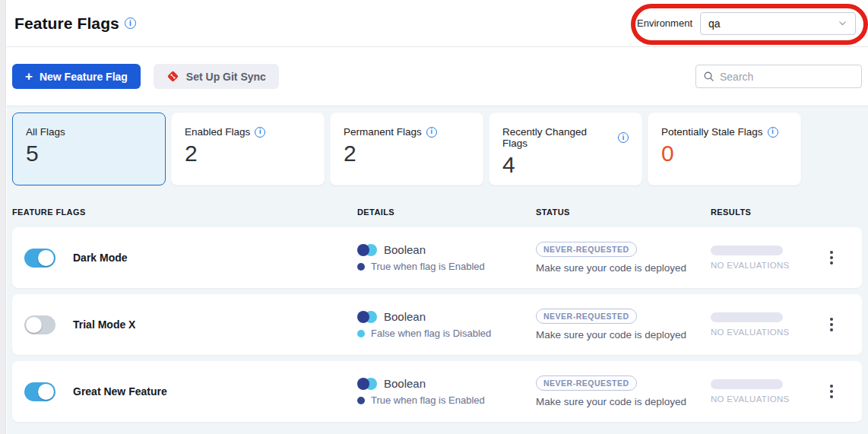 The image size is (868, 434). Describe the element at coordinates (437, 391) in the screenshot. I see `table-row: Great New Feature Boolean True when flag…` at that location.